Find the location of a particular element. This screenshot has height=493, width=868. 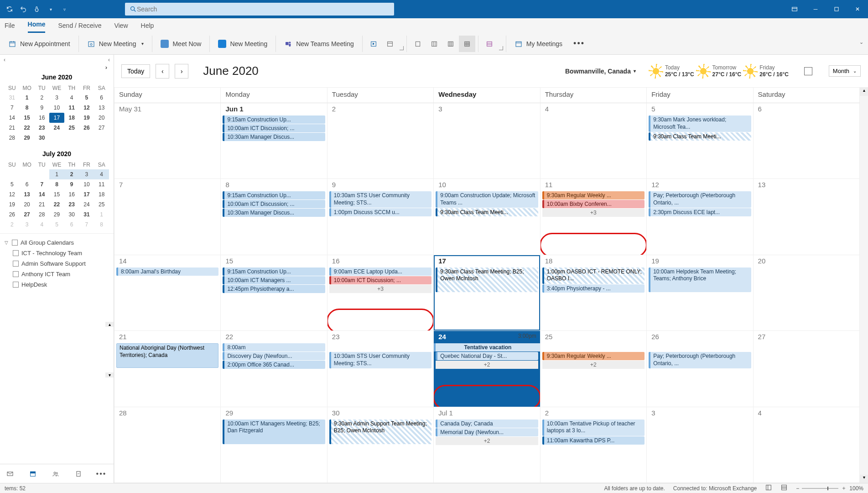

minical-day: 3 is located at coordinates (27, 225).